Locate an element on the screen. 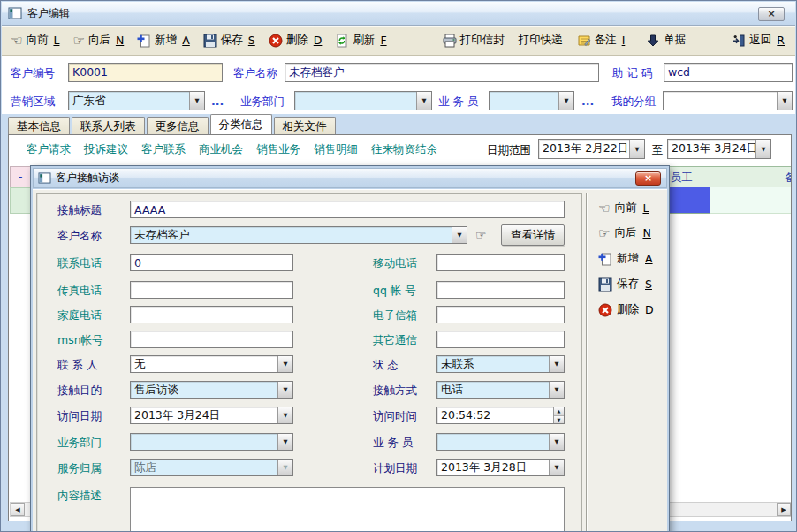 The height and width of the screenshot is (532, 797). subtab-customer-contact: 客户联系 is located at coordinates (163, 150).